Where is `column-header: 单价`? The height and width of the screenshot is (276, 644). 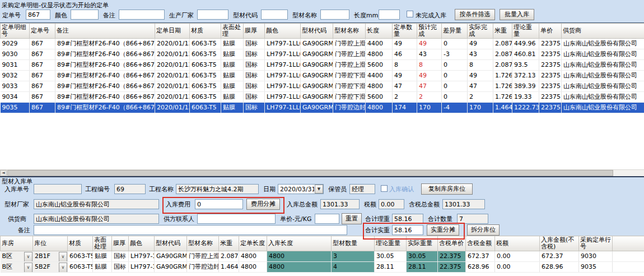
column-header: 单价 is located at coordinates (550, 31).